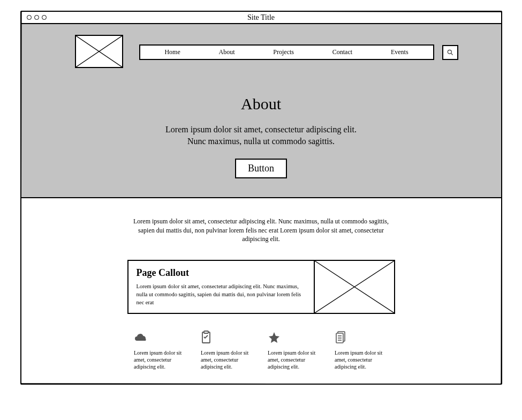 This screenshot has height=420, width=522. I want to click on callout-text: Page Callout Lorem ipsum dolor sit amet,…, so click(221, 287).